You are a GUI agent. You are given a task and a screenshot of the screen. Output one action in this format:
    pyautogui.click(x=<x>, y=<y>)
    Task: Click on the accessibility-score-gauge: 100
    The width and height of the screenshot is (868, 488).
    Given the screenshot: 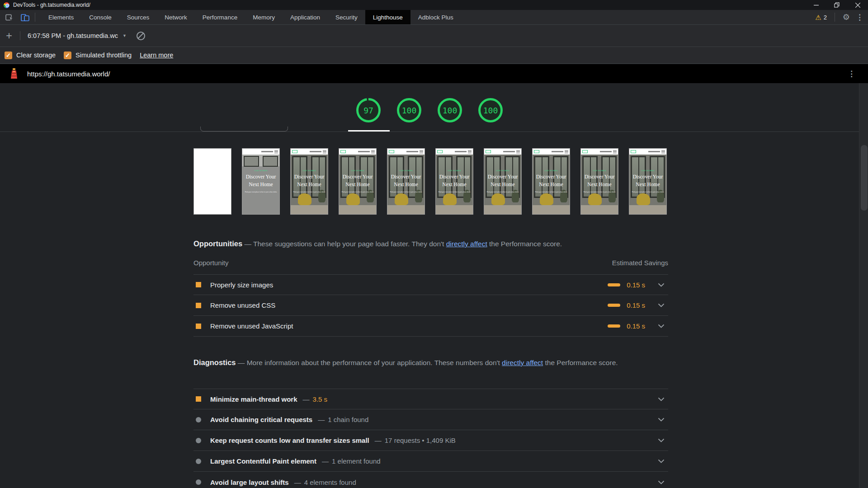 What is the action you would take?
    pyautogui.click(x=409, y=110)
    